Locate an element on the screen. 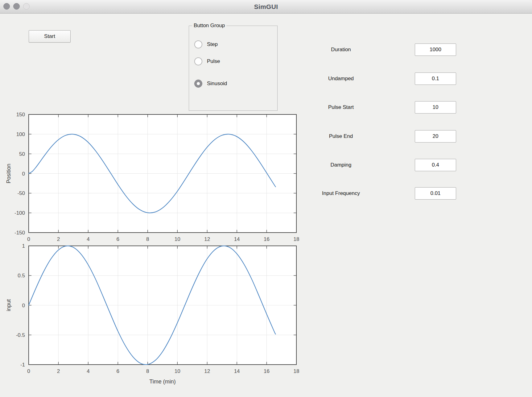 The image size is (532, 397). y-tick-label: 150 is located at coordinates (21, 115).